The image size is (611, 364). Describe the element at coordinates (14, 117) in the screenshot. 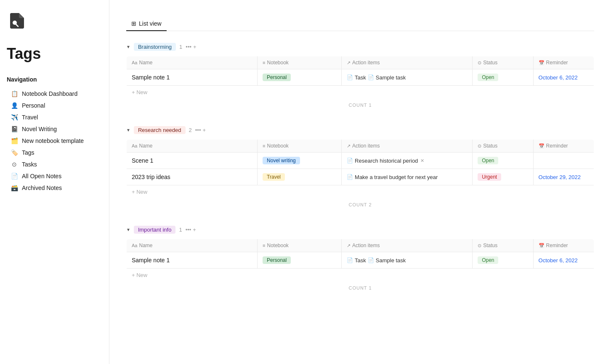

I see `nav-icon-travel: ✈️` at that location.